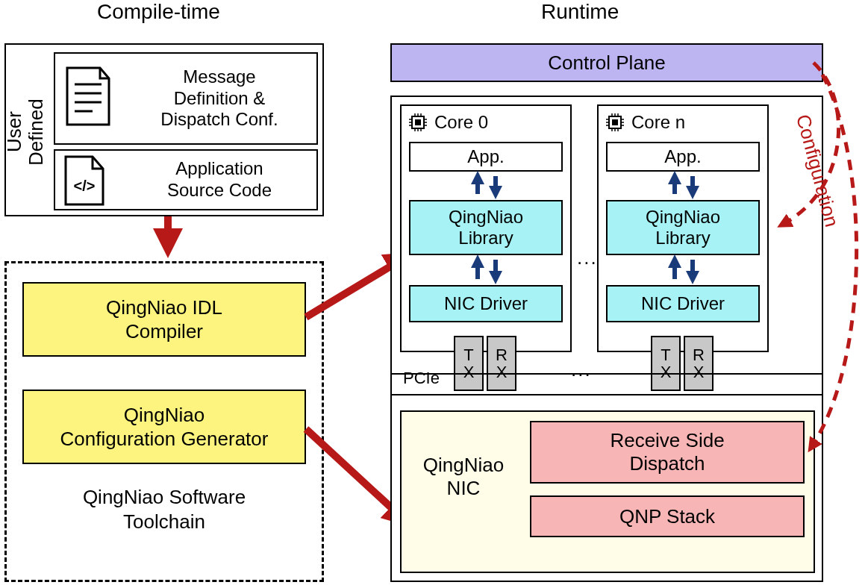  I want to click on core0-app-box: App., so click(486, 157).